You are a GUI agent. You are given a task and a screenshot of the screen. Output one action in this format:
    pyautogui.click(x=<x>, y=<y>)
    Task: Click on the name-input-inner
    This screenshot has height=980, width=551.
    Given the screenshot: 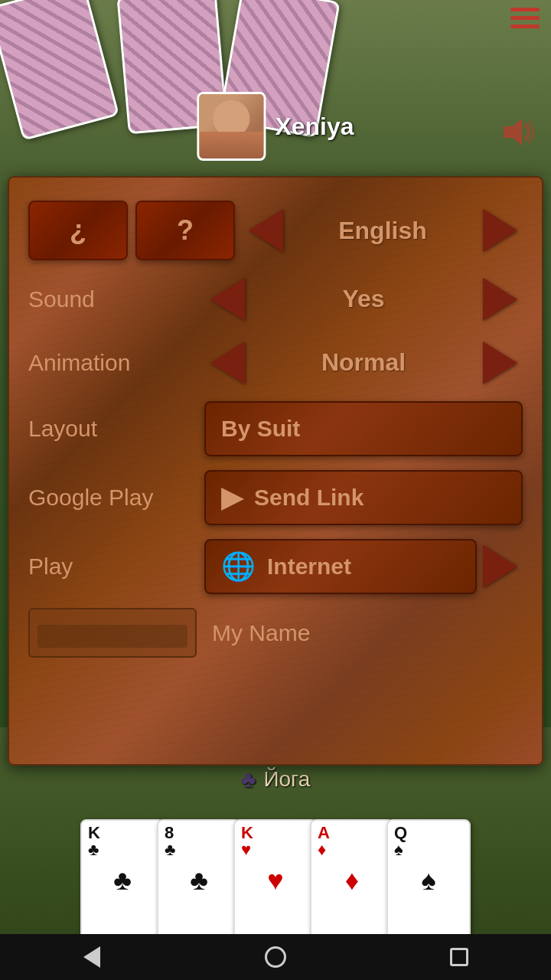 What is the action you would take?
    pyautogui.click(x=112, y=636)
    